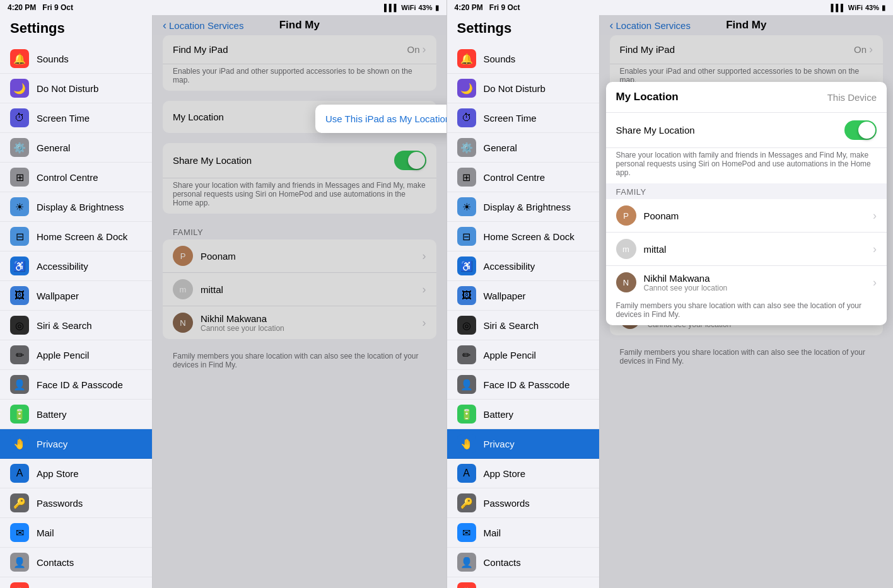 This screenshot has width=893, height=588. What do you see at coordinates (747, 130) in the screenshot?
I see `right-popup-share-row: Share My Location` at bounding box center [747, 130].